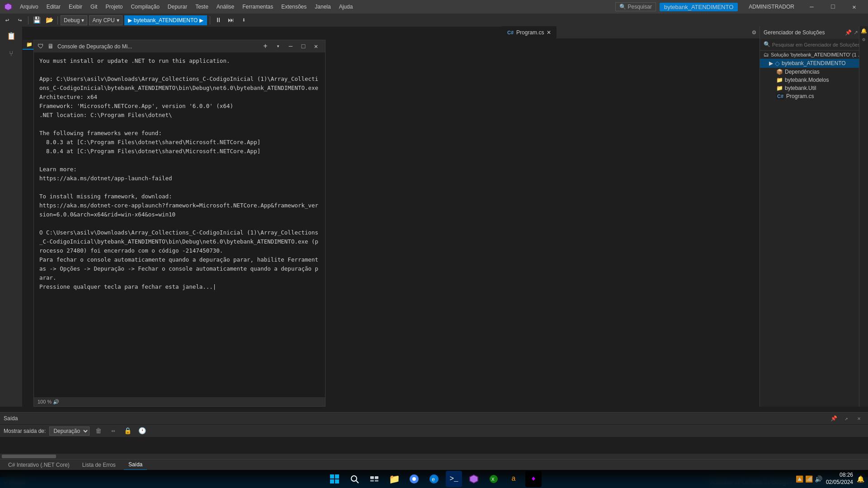 This screenshot has height=488, width=868. I want to click on output-pin-icon: 📌, so click(834, 418).